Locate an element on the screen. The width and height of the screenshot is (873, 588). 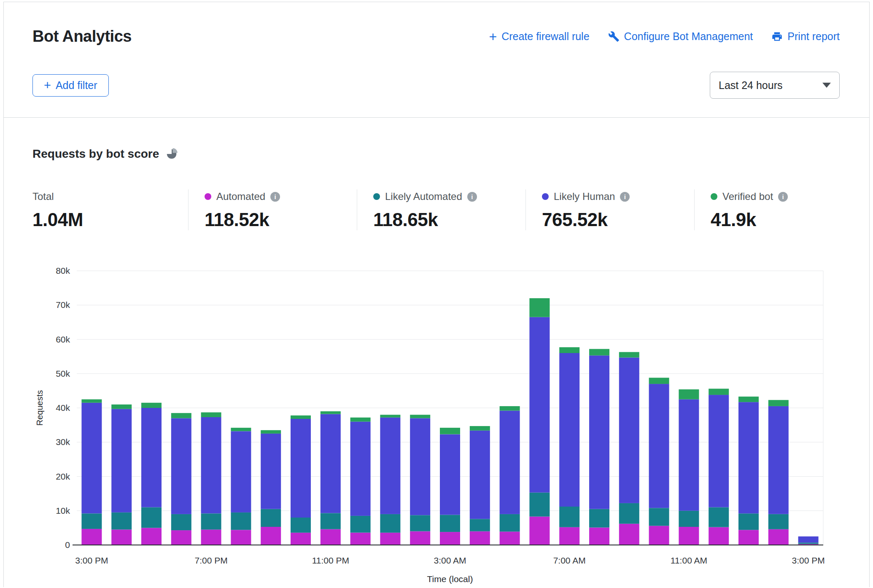
page-title: Bot Analytics is located at coordinates (82, 36).